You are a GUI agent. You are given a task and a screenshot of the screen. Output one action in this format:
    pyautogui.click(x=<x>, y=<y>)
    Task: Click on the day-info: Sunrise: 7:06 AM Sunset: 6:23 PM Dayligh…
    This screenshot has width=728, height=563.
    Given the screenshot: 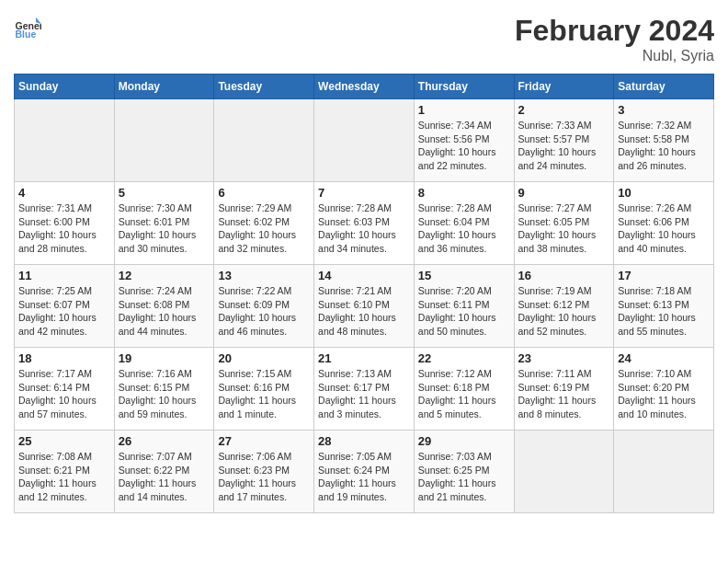 What is the action you would take?
    pyautogui.click(x=264, y=477)
    